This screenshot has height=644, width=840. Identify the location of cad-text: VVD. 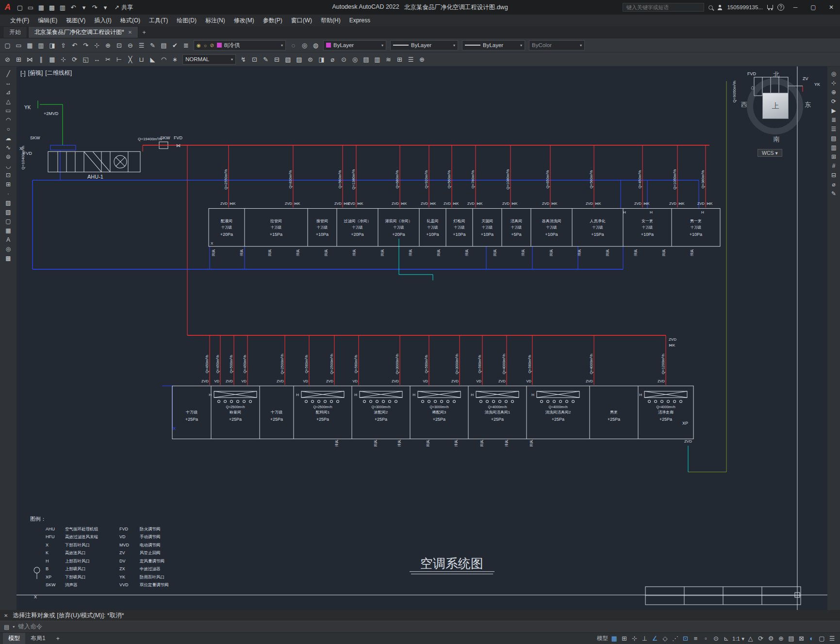
(124, 585).